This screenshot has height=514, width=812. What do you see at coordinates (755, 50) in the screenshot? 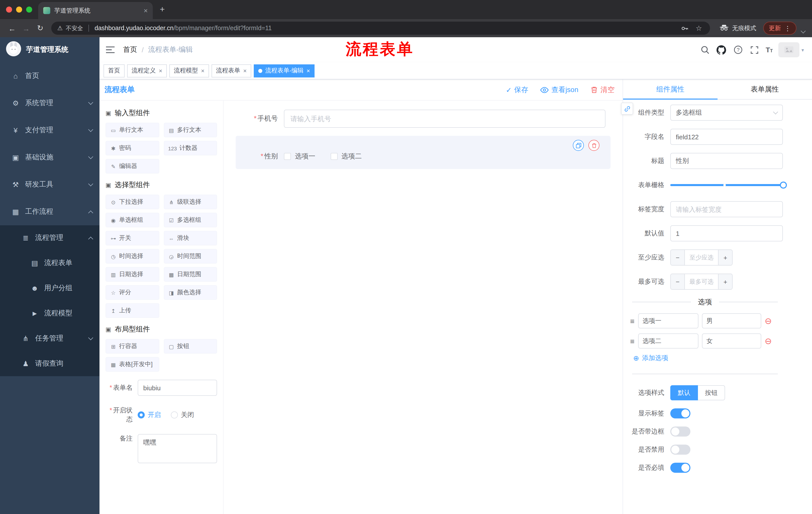
I see `fullscreen-icon` at bounding box center [755, 50].